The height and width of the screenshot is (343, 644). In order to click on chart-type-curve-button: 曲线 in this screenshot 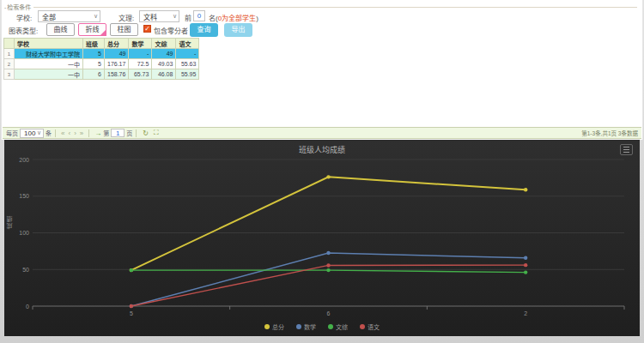, I will do `click(60, 29)`.